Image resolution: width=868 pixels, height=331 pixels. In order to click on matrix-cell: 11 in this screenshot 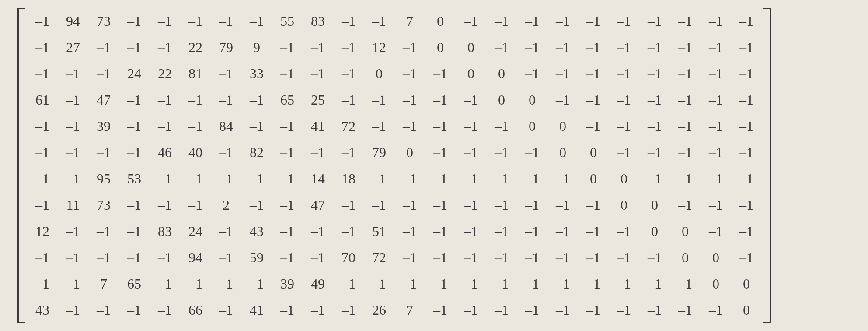, I will do `click(73, 205)`.